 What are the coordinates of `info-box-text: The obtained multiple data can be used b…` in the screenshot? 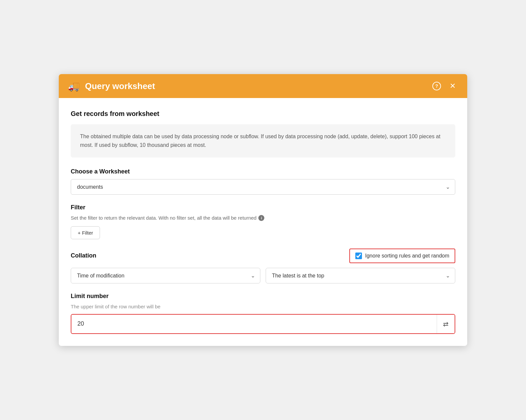 It's located at (260, 141).